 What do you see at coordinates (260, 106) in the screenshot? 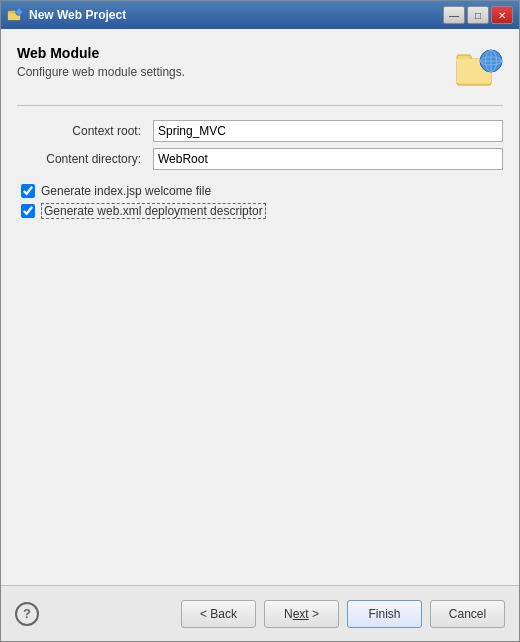
I see `header-divider` at bounding box center [260, 106].